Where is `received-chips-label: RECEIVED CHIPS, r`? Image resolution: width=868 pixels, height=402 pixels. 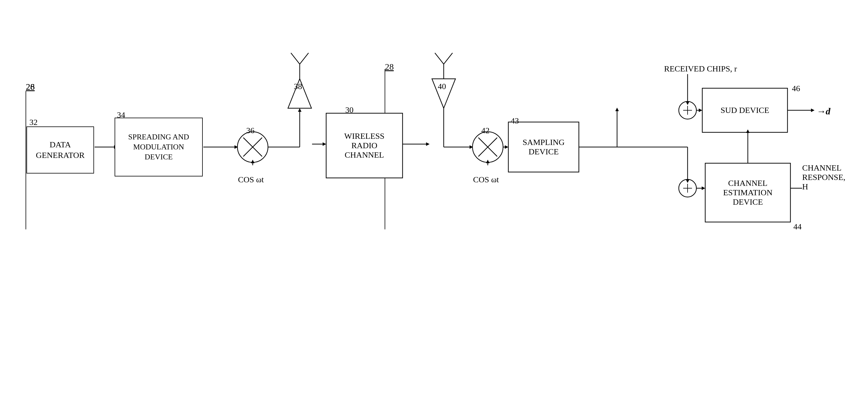
received-chips-label: RECEIVED CHIPS, r is located at coordinates (701, 69).